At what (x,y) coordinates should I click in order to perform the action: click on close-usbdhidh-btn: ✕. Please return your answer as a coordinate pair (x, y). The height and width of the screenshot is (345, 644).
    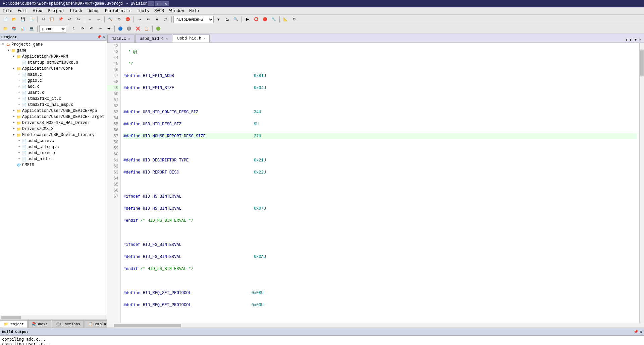
    Looking at the image, I should click on (204, 39).